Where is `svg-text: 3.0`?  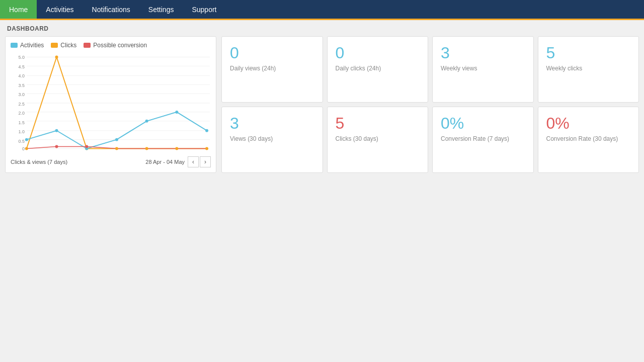 svg-text: 3.0 is located at coordinates (21, 95).